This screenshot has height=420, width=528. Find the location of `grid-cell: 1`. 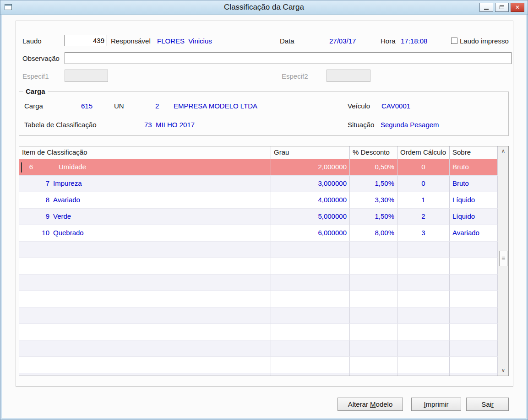

grid-cell: 1 is located at coordinates (424, 200).